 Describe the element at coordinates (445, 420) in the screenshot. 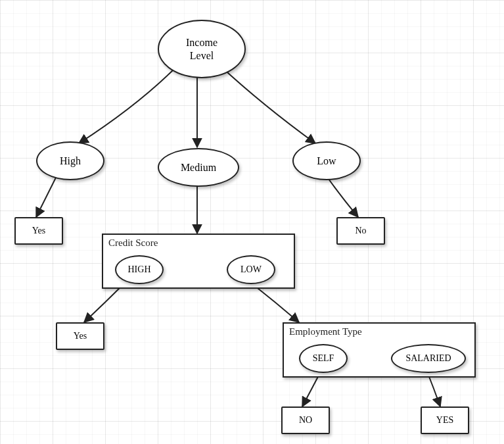

I see `outcome-salaried-yes: YES` at that location.